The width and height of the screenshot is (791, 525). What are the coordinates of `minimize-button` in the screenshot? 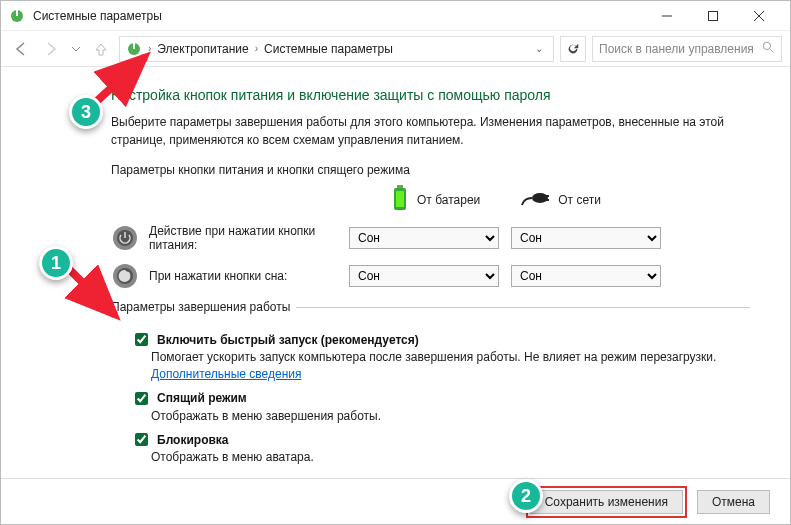 It's located at (667, 16).